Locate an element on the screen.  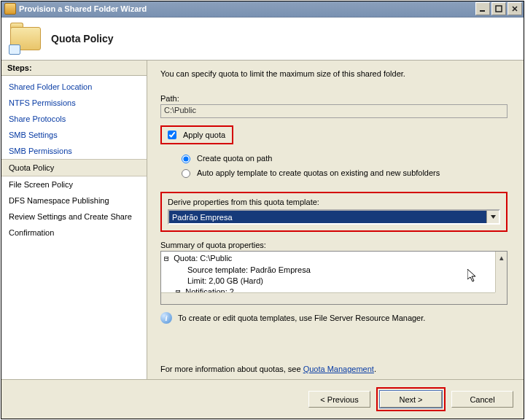
summary-box: ⊟ Quota: C:\Public Source template: Padr… is located at coordinates (334, 278).